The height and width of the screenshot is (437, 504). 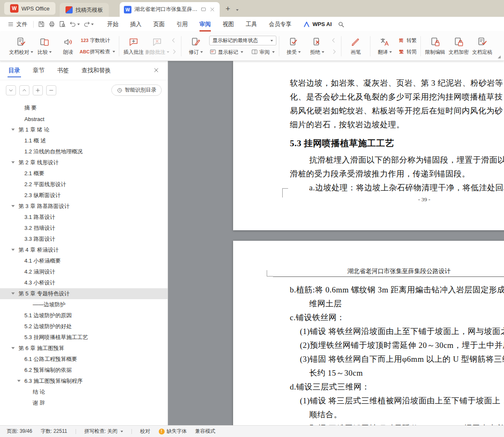 I want to click on window-tab-bar: W WPS Office 找稿壳模板 W 湖北省老河口市张集至薛集段... +, so click(x=252, y=8).